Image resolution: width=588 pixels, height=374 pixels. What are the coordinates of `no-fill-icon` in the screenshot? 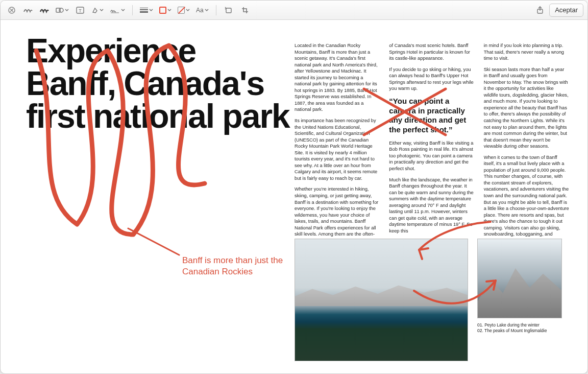 It's located at (181, 10).